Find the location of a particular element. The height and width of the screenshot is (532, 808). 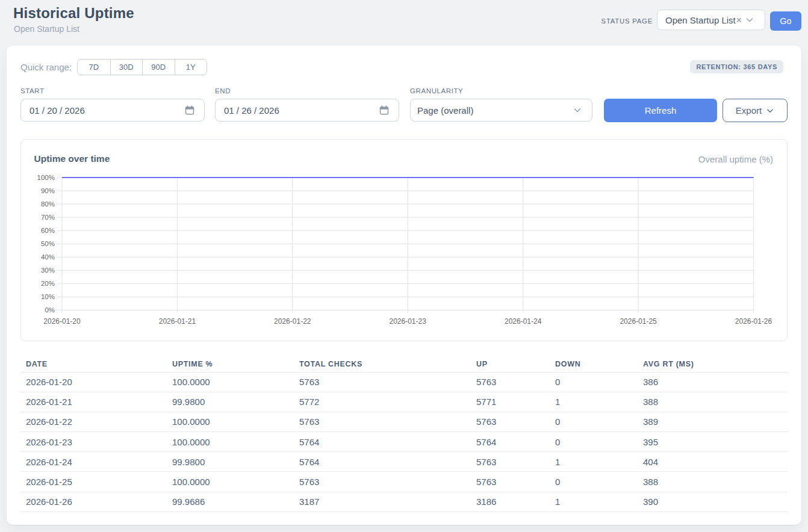

svg-text: 100% is located at coordinates (46, 178).